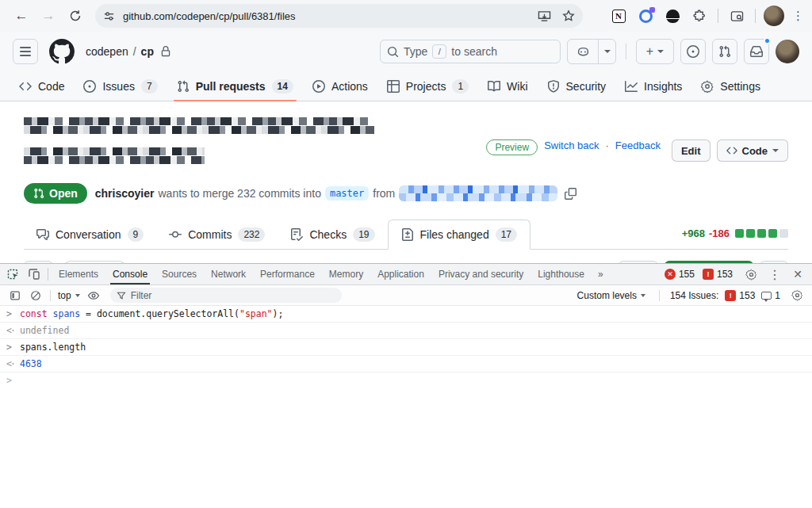 This screenshot has height=508, width=812. I want to click on devtools-tab-application: Application, so click(401, 274).